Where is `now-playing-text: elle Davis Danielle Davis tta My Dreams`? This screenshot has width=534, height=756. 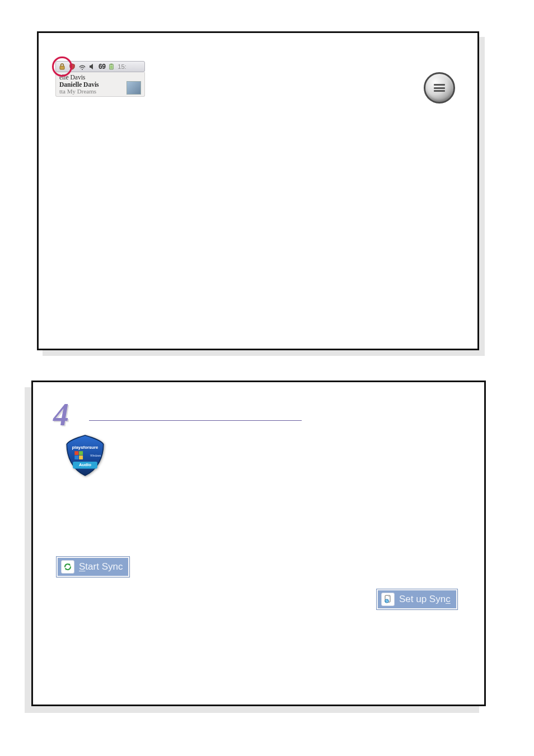
now-playing-text: elle Davis Danielle Davis tta My Dreams is located at coordinates (79, 84).